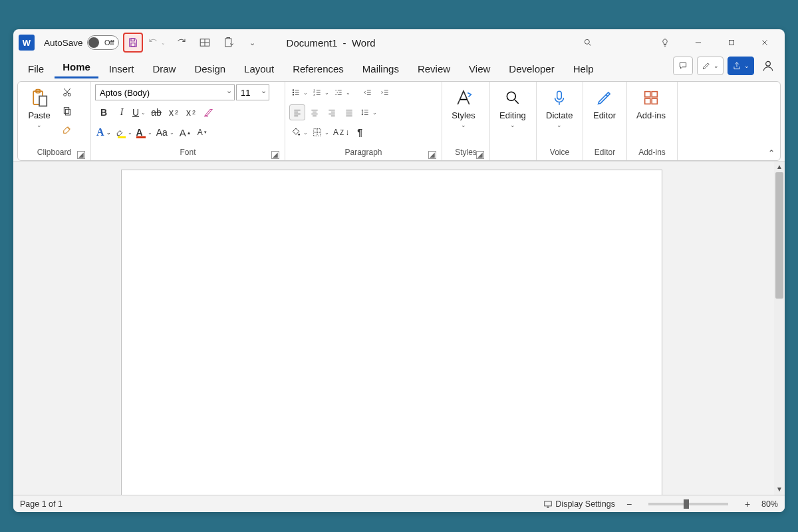 The width and height of the screenshot is (798, 532). What do you see at coordinates (314, 94) in the screenshot?
I see `svg-text: 3` at bounding box center [314, 94].